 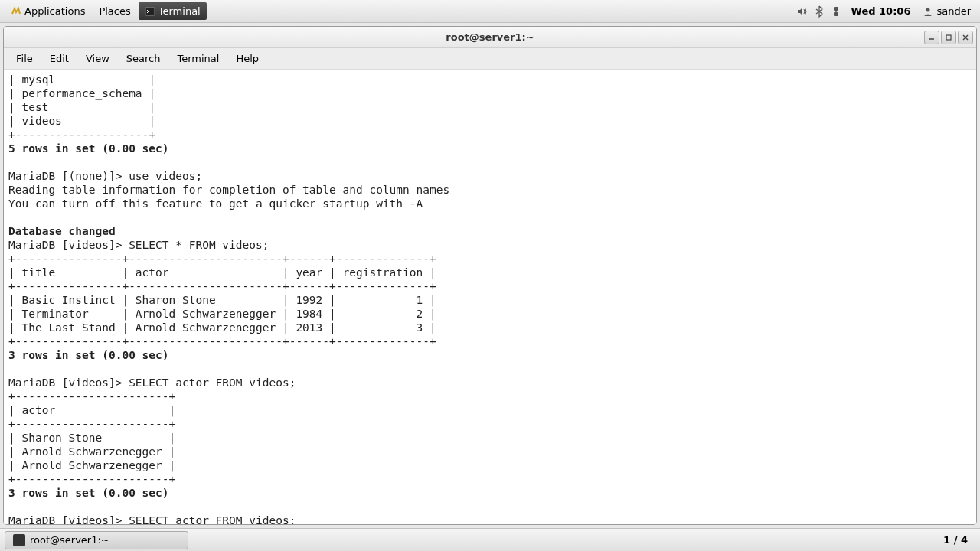 I want to click on titlebar: root@server1:~, so click(x=490, y=37).